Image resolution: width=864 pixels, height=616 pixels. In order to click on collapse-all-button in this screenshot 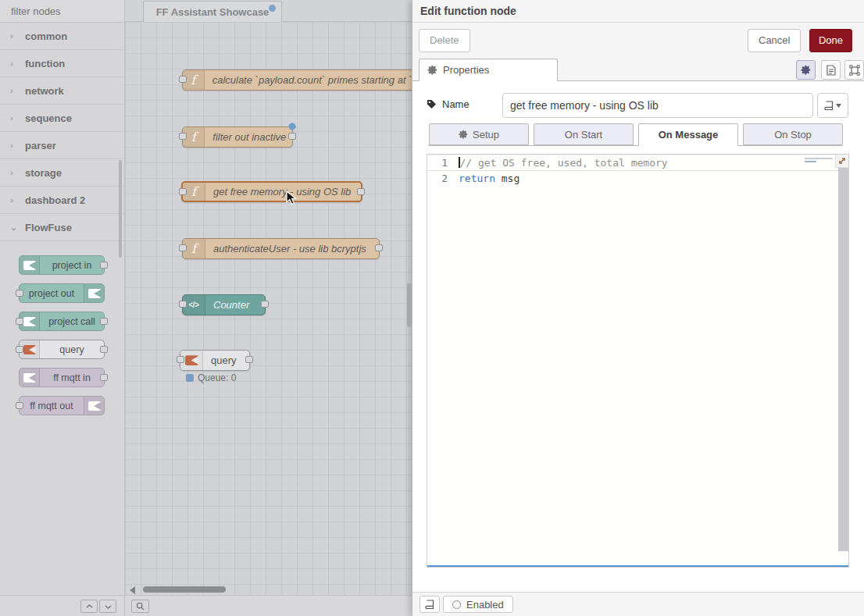, I will do `click(89, 606)`.